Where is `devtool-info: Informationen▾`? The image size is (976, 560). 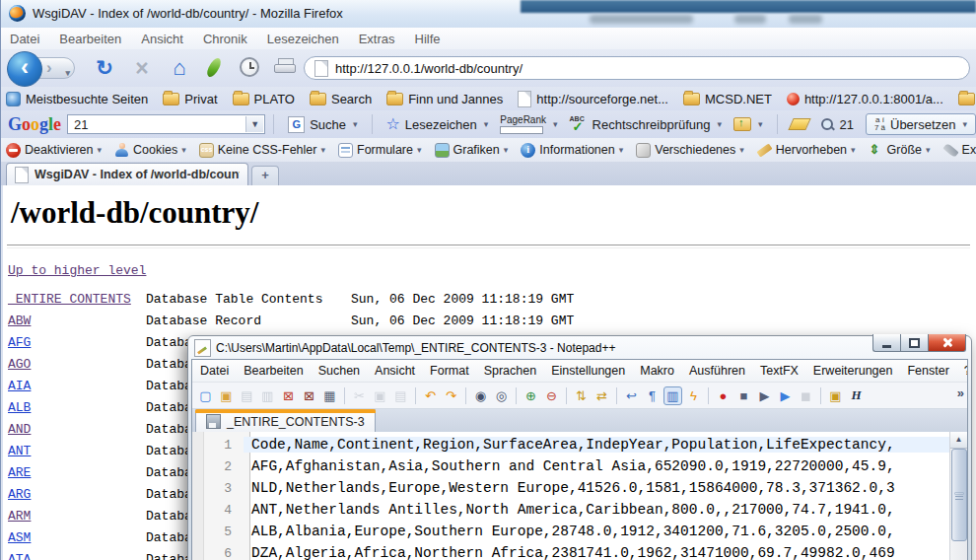
devtool-info: Informationen▾ is located at coordinates (572, 150).